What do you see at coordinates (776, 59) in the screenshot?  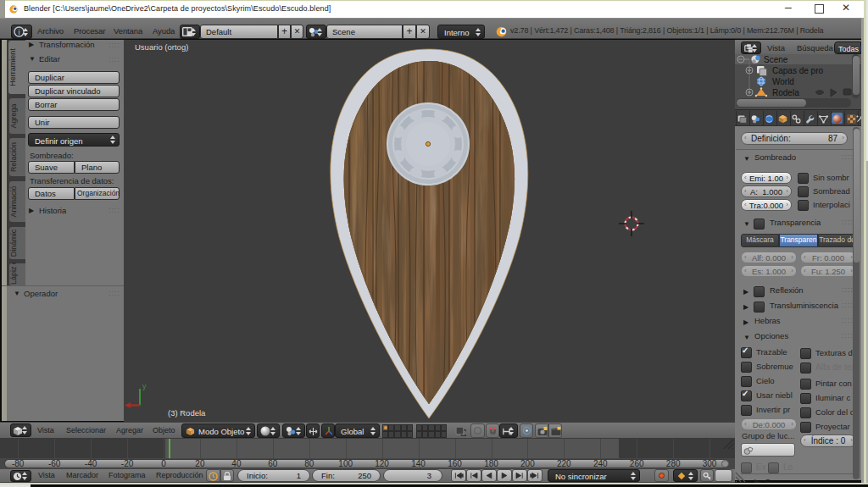 I see `svg-text: Scene` at bounding box center [776, 59].